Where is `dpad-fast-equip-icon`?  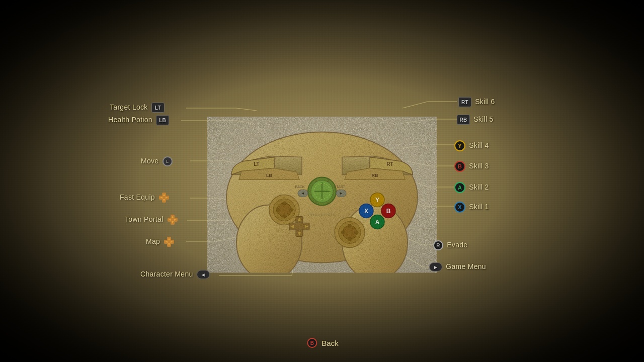 dpad-fast-equip-icon is located at coordinates (164, 198).